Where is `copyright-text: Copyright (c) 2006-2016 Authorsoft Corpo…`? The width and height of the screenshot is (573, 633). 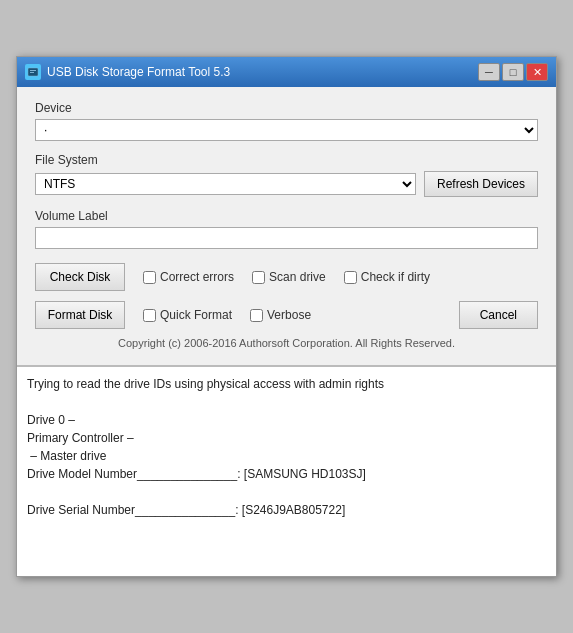 copyright-text: Copyright (c) 2006-2016 Authorsoft Corpo… is located at coordinates (286, 342).